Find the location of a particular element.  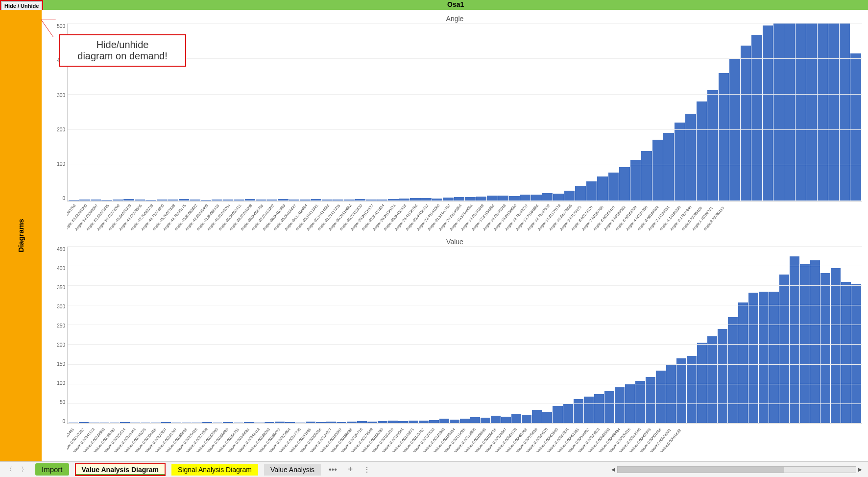

sheet-nav-next: 〉 is located at coordinates (24, 470).